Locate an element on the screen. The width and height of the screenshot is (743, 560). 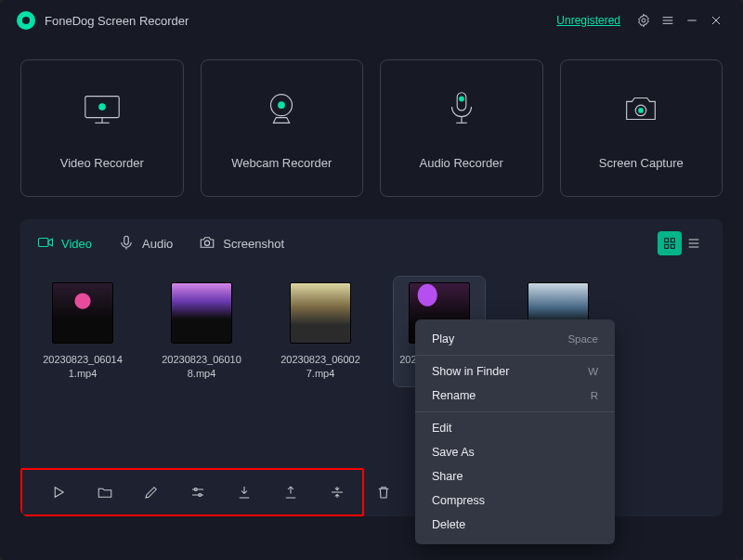
tab-label: Video is located at coordinates (76, 243).